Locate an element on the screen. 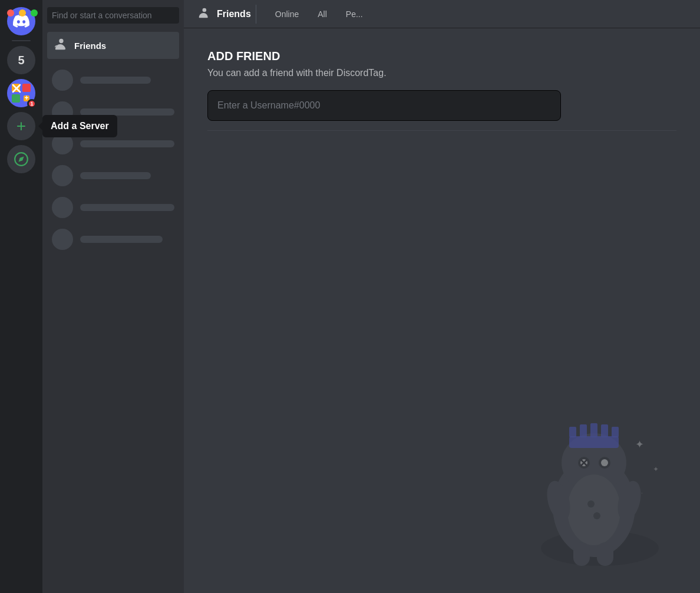 This screenshot has height=593, width=700. add-server-plus-icon: + is located at coordinates (21, 126).